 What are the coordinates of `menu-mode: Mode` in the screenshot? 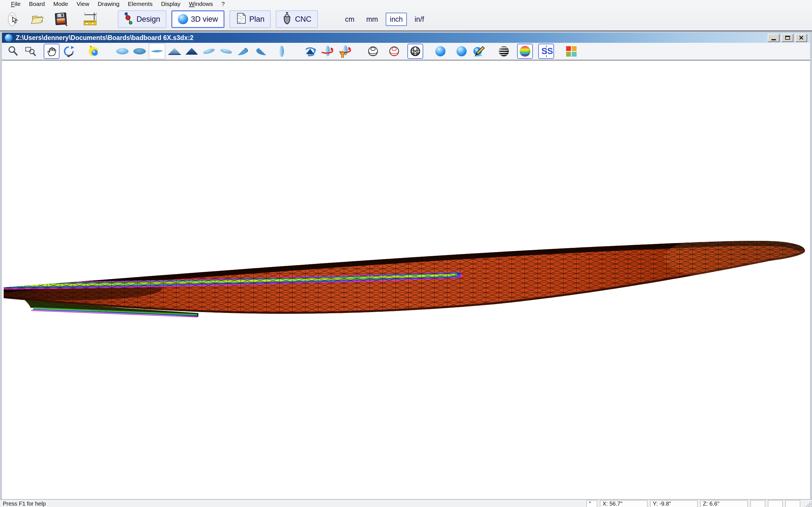 It's located at (61, 4).